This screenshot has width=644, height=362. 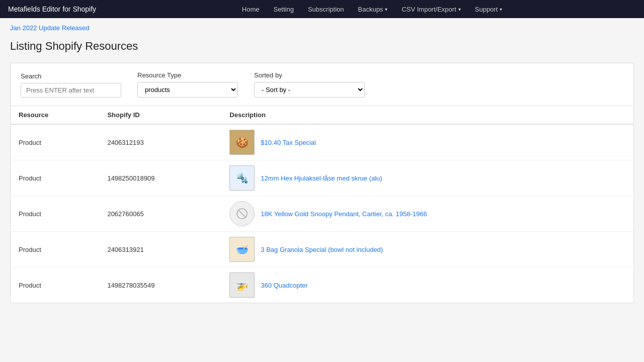 What do you see at coordinates (242, 249) in the screenshot?
I see `product-thumbnail: 🥣` at bounding box center [242, 249].